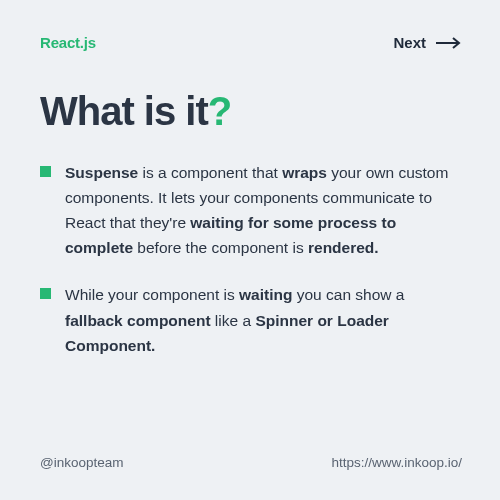 This screenshot has height=500, width=500. Describe the element at coordinates (251, 112) in the screenshot. I see `page-title: What is it?` at that location.